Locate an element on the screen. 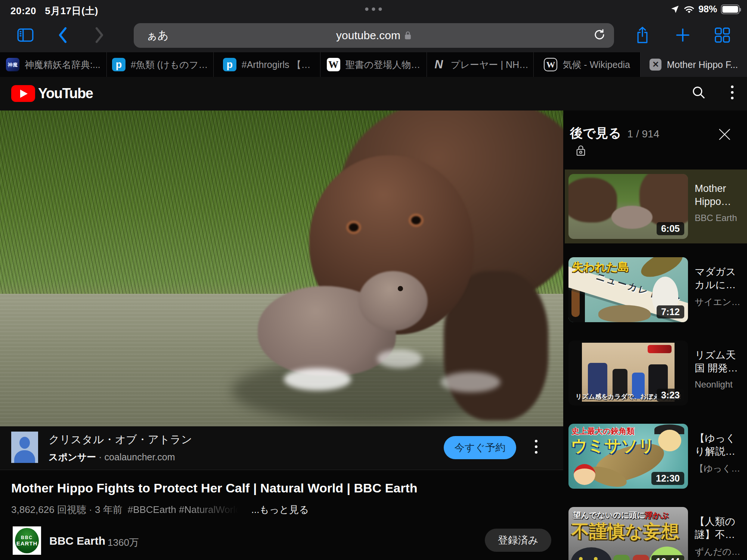 The width and height of the screenshot is (747, 560). watch-later-item-sea-scorpion: 史上最大の鋏角類 ウミサソリ 12:30 【ゆっくり解説… 【ゆっく… is located at coordinates (656, 456).